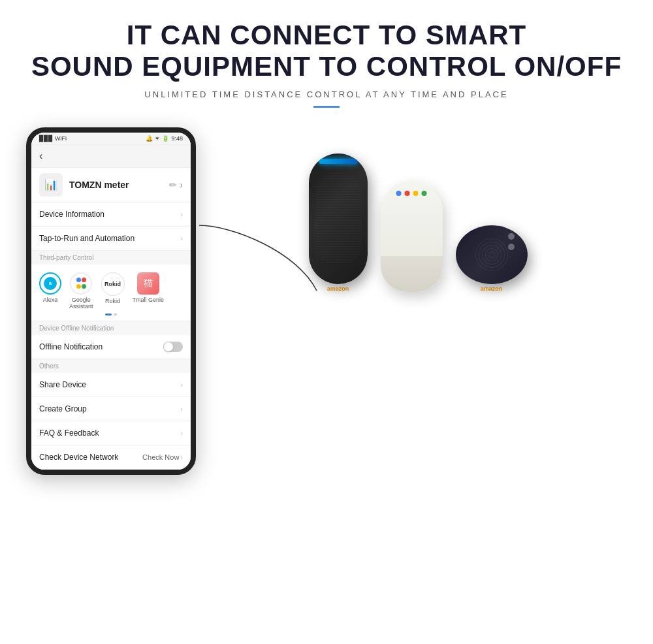  I want to click on echo-dot-speaker-mesh, so click(492, 255).